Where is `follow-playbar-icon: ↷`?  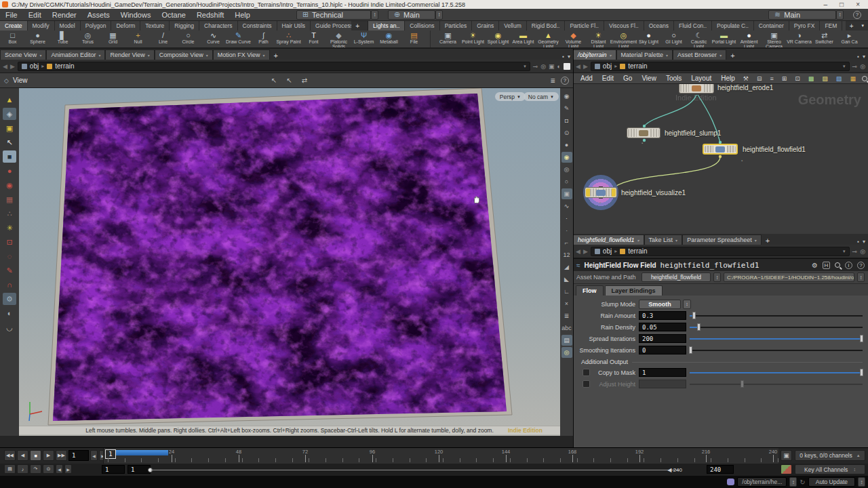
follow-playbar-icon: ↷ is located at coordinates (35, 469).